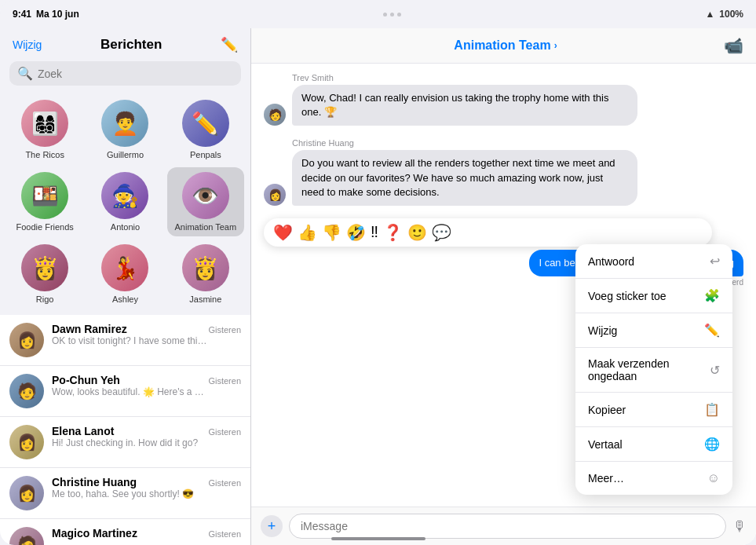 The height and width of the screenshot is (545, 756). I want to click on conv-name: Christine Huang, so click(94, 482).